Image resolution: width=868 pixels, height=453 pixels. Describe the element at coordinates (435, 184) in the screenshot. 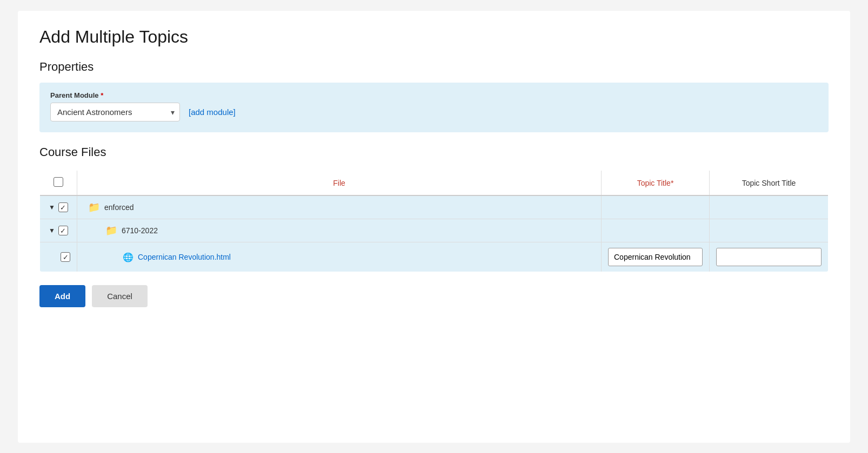

I see `table-header-row: File Topic Title* Topic Short Title` at that location.